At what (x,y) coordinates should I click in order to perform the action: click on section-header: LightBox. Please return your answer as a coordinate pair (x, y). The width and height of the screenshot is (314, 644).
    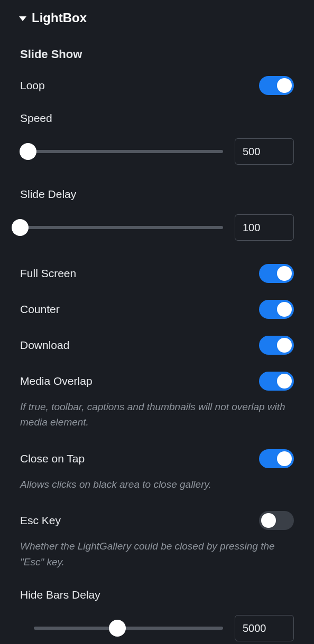
    Looking at the image, I should click on (156, 18).